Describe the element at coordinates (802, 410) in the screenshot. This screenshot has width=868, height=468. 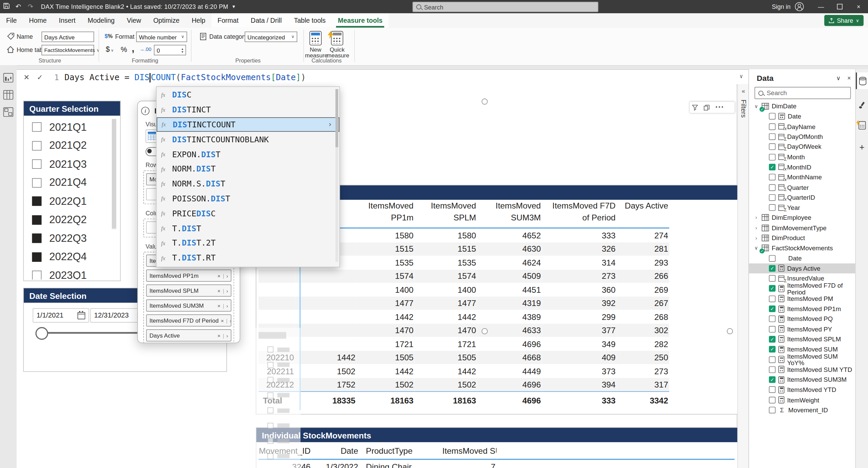
I see `tree-field-row: ΣMovement_ID` at that location.